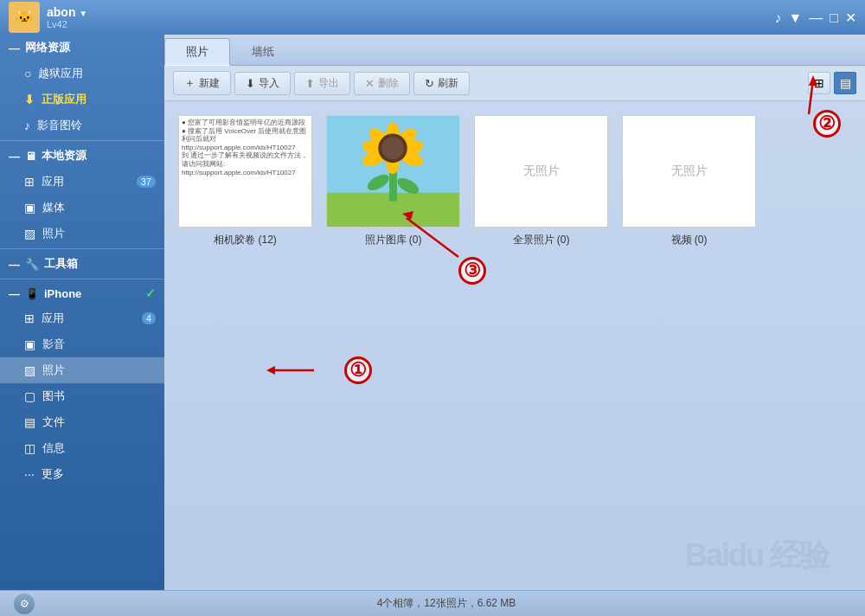 Image resolution: width=865 pixels, height=616 pixels. I want to click on sidebar-item-iphone-files-label: 文件, so click(54, 422).